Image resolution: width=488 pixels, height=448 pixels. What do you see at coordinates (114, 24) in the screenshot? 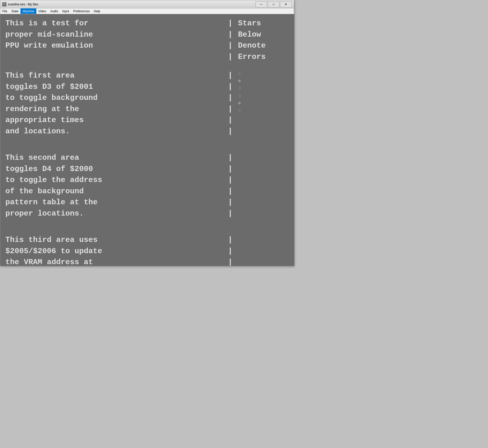
I see `header-line1: This is a test for` at bounding box center [114, 24].